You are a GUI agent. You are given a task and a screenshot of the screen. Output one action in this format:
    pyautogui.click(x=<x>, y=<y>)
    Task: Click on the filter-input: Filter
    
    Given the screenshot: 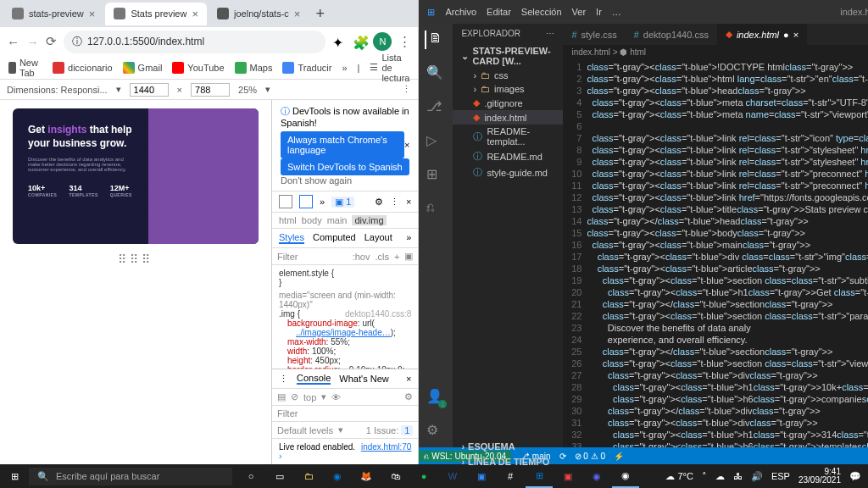 What is the action you would take?
    pyautogui.click(x=287, y=257)
    